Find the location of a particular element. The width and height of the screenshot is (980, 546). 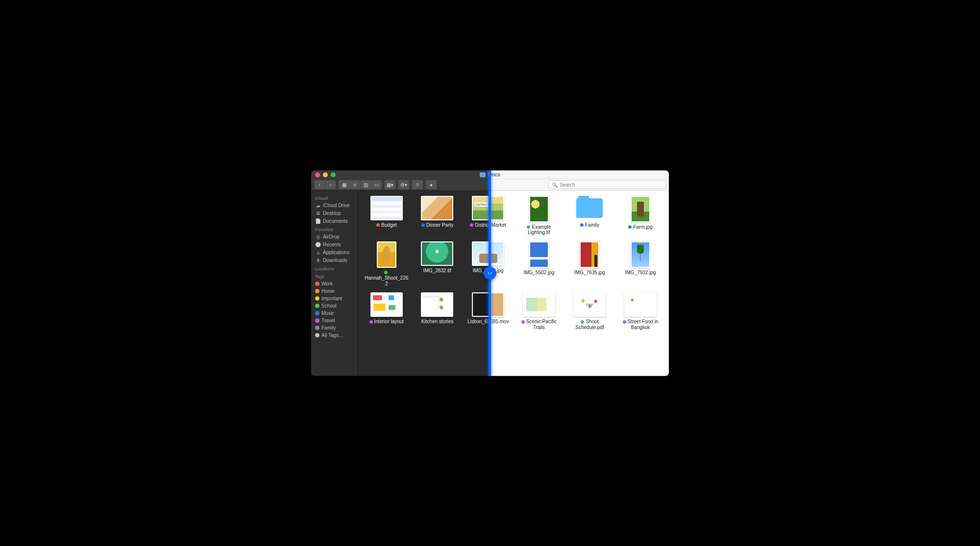

sidebar-item: Family is located at coordinates (334, 328).